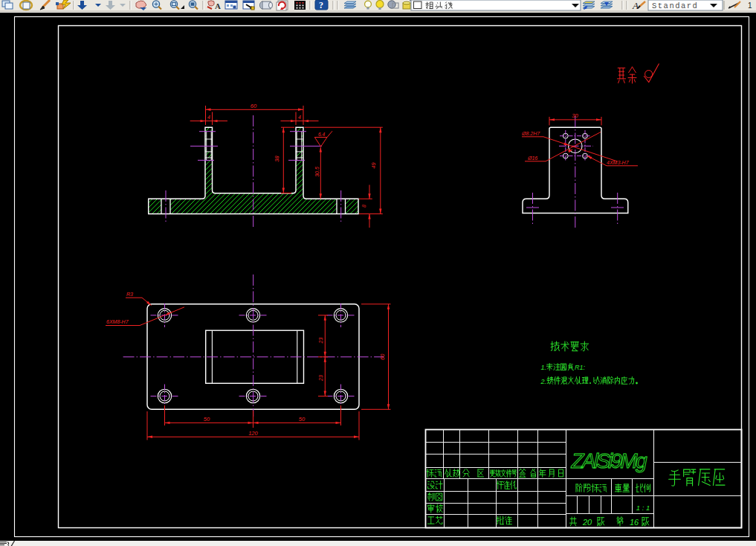 The height and width of the screenshot is (546, 756). I want to click on svg-text: 6XM8-H7, so click(117, 321).